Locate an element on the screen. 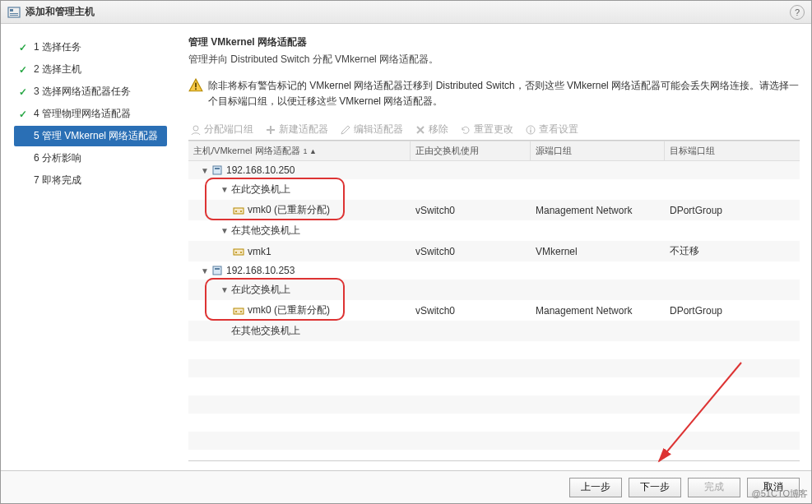  warning-icon is located at coordinates (196, 86).